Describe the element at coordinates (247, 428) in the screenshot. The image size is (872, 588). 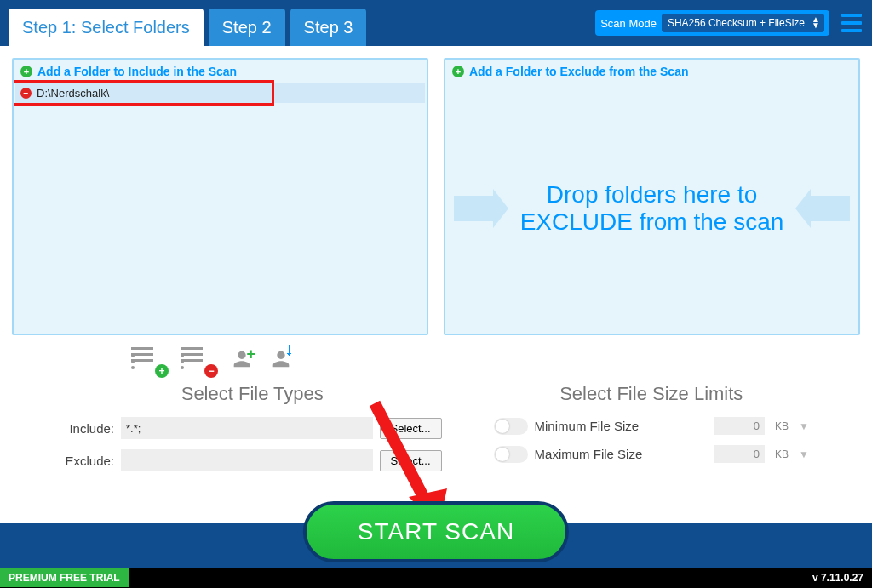
I see `include-types-input` at that location.